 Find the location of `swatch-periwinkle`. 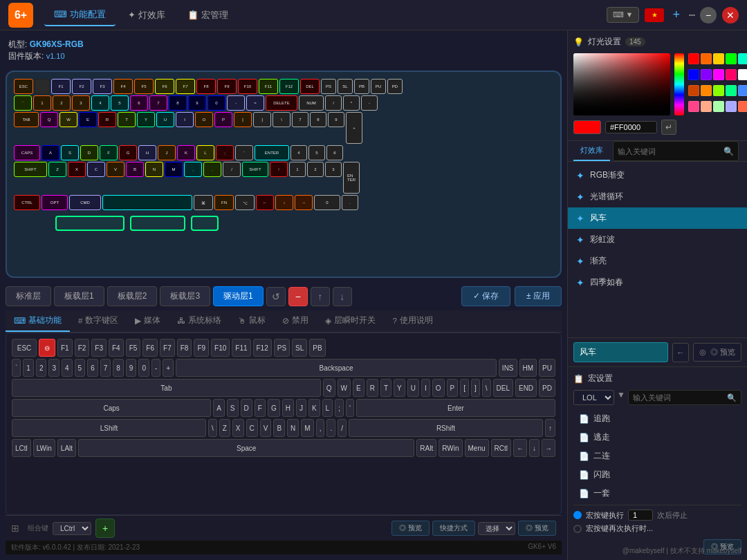

swatch-periwinkle is located at coordinates (731, 106).